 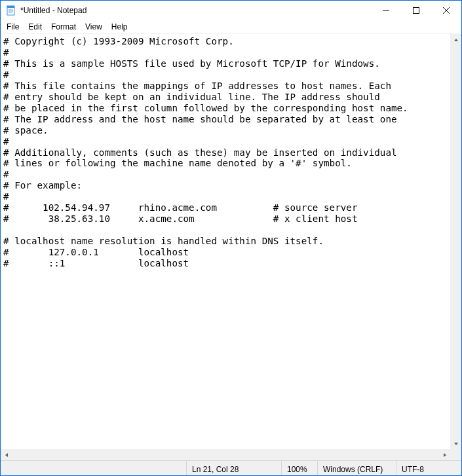 What do you see at coordinates (233, 468) in the screenshot?
I see `status-lncol: Ln 21, Col 28` at bounding box center [233, 468].